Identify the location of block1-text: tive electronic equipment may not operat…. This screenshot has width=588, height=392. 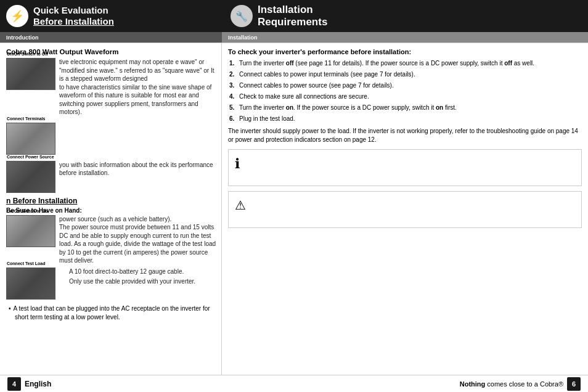
(138, 88).